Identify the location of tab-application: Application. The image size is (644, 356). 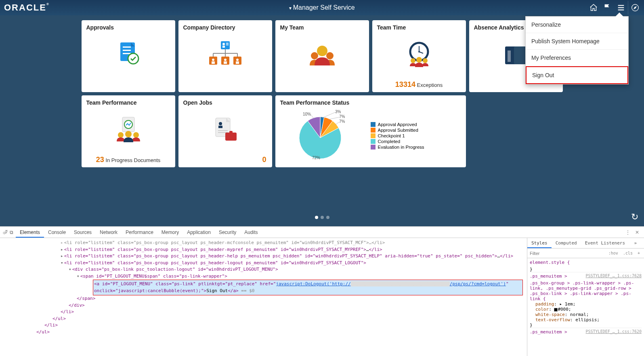
(199, 232).